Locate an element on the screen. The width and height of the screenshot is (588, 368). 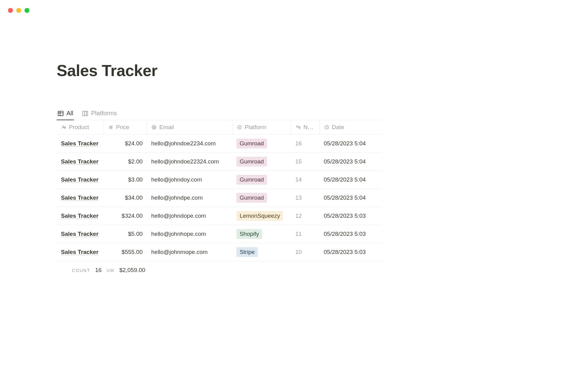
cell-price: $34.00 is located at coordinates (125, 198).